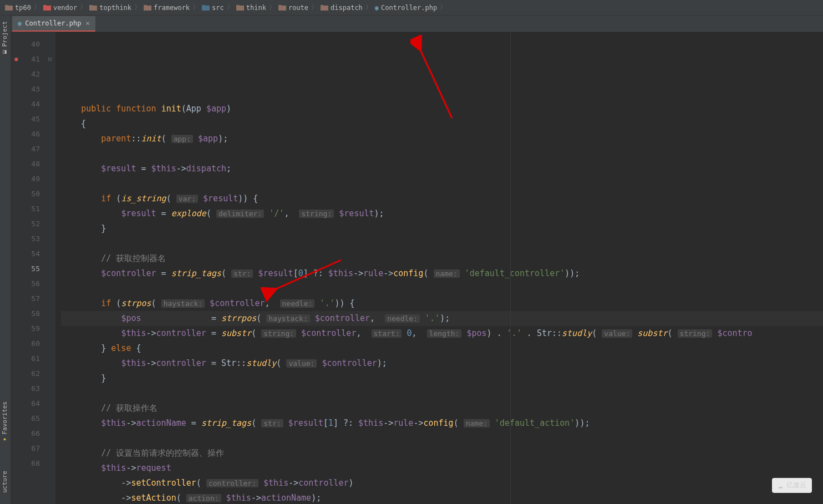  I want to click on line-number: 42, so click(26, 74).